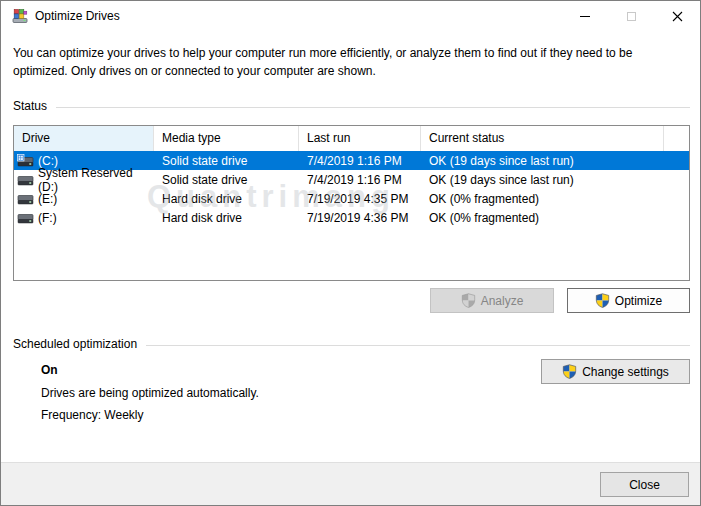 Image resolution: width=701 pixels, height=506 pixels. I want to click on table-row-drive-f: (F:) Hard disk drive 7/19/2019 4:36 PM O…, so click(352, 218).